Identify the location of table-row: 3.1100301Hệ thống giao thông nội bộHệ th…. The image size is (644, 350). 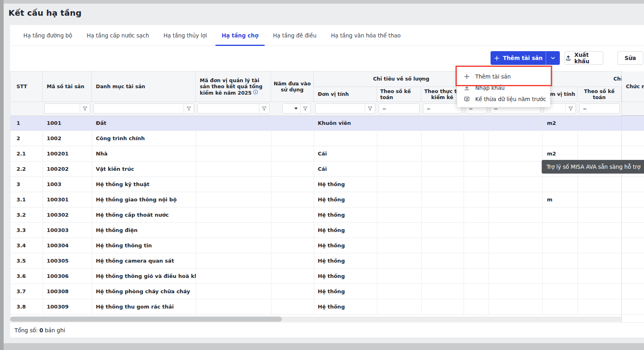
(327, 200).